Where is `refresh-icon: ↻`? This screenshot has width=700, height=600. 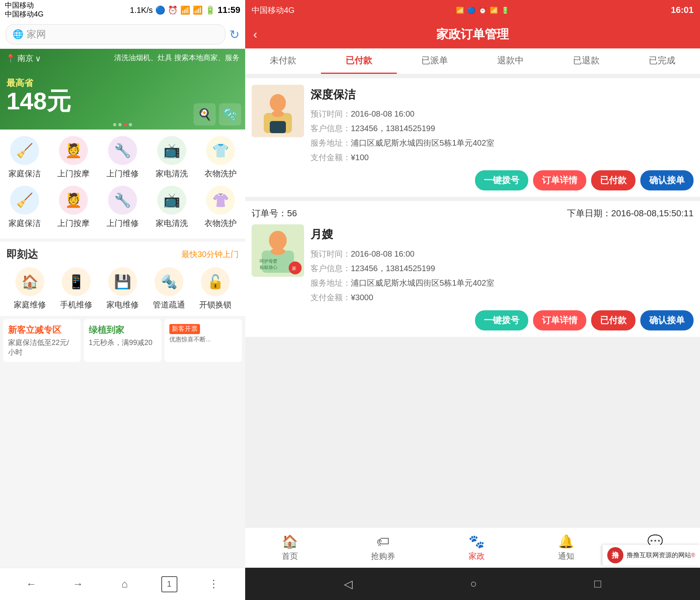
refresh-icon: ↻ is located at coordinates (235, 35).